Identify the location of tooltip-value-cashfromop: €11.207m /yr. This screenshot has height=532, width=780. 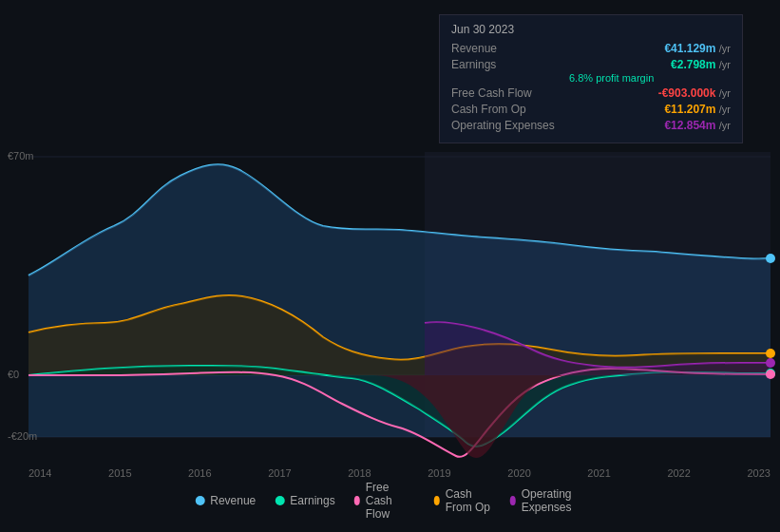
(697, 109).